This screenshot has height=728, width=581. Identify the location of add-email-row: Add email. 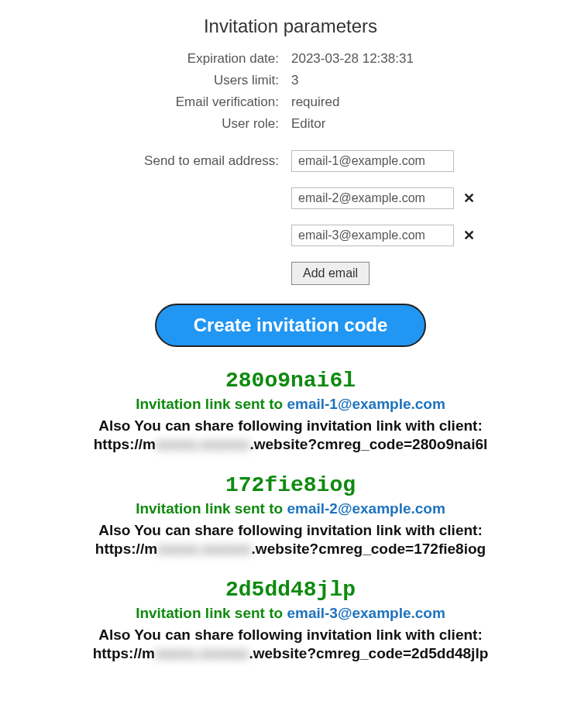
(290, 273).